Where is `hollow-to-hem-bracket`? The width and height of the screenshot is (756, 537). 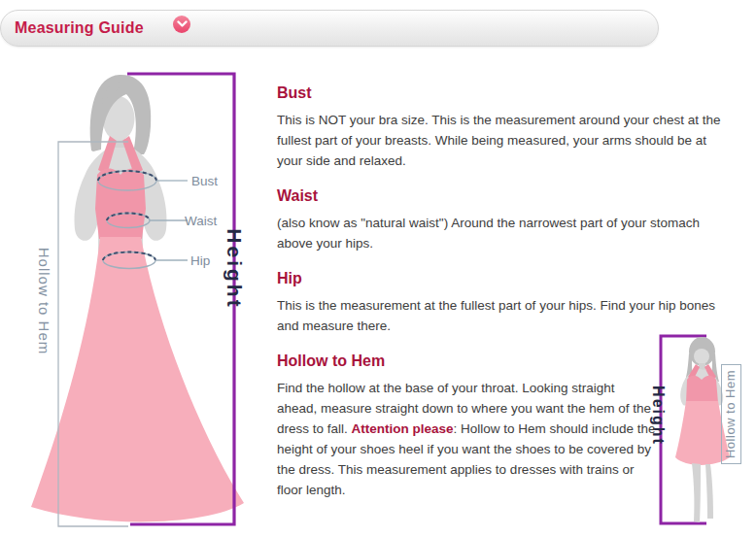
hollow-to-hem-bracket is located at coordinates (93, 334).